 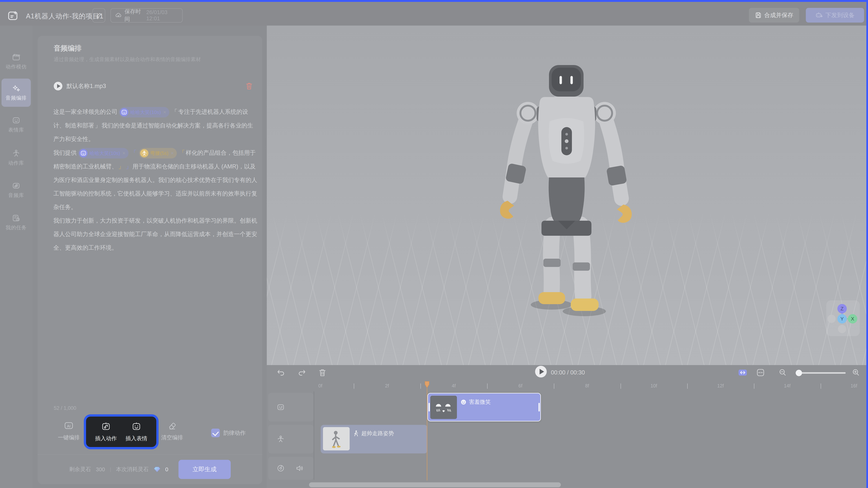 I want to click on synthesize-save-button: 合成并保存, so click(x=774, y=15).